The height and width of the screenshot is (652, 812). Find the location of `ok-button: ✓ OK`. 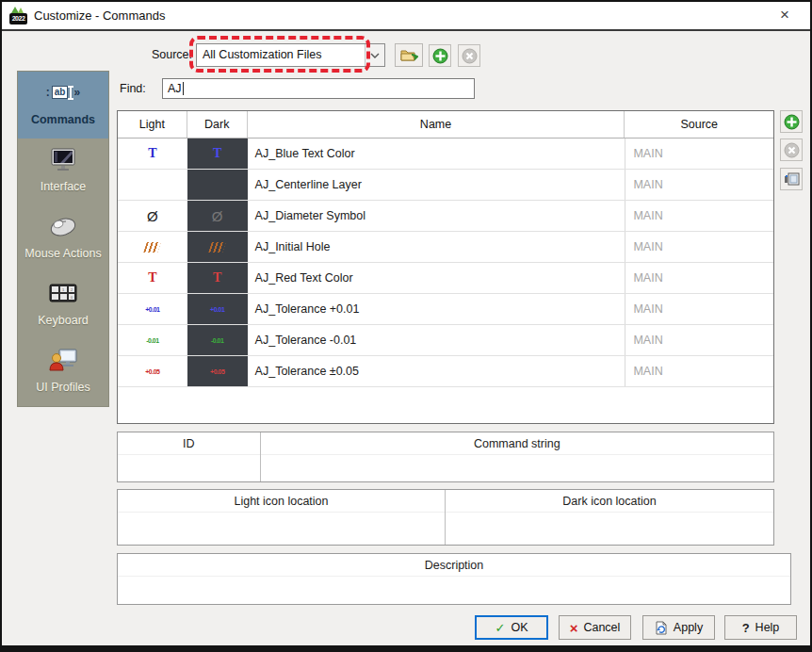

ok-button: ✓ OK is located at coordinates (512, 628).